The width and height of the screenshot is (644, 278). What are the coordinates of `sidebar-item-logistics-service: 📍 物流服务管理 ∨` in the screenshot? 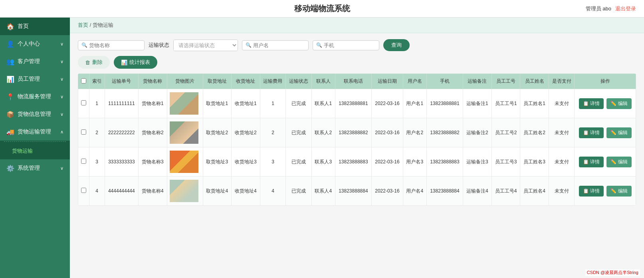 It's located at (35, 97).